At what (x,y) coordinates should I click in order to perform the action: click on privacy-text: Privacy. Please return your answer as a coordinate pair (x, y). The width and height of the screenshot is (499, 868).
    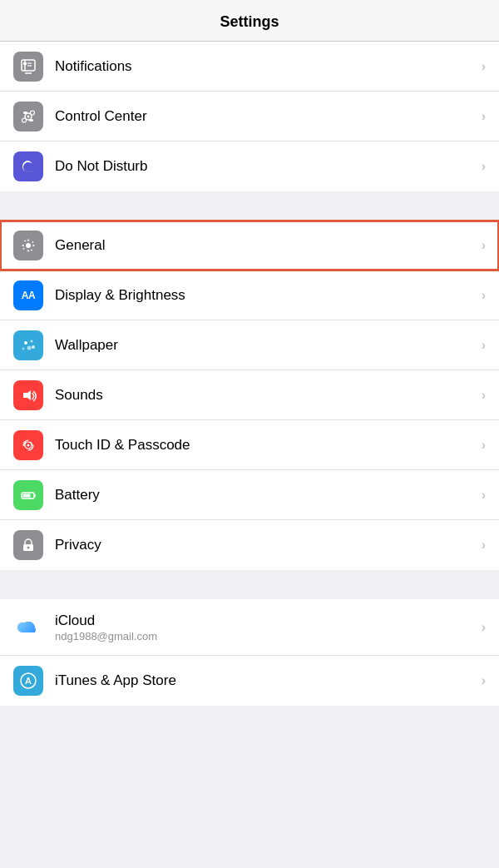
    Looking at the image, I should click on (266, 545).